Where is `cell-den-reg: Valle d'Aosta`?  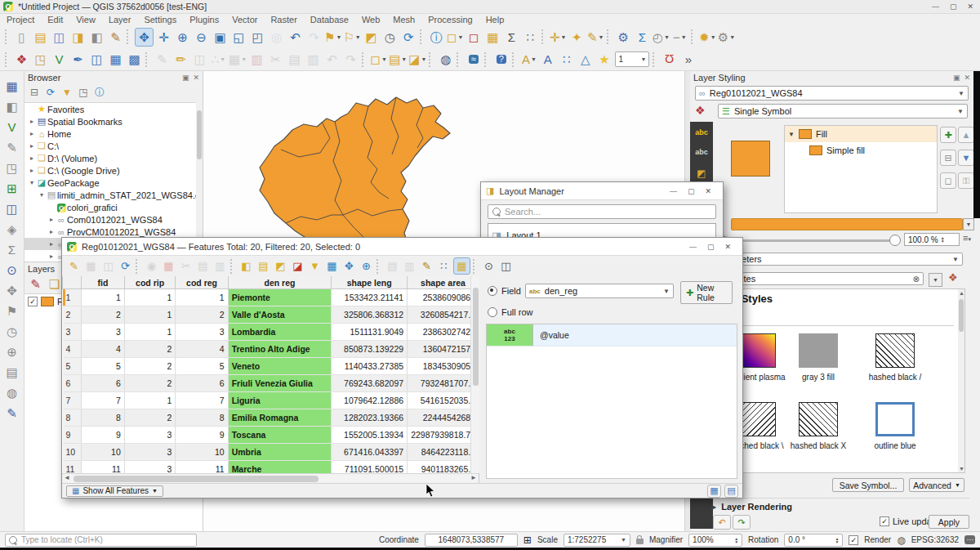
cell-den-reg: Valle d'Aosta is located at coordinates (279, 315).